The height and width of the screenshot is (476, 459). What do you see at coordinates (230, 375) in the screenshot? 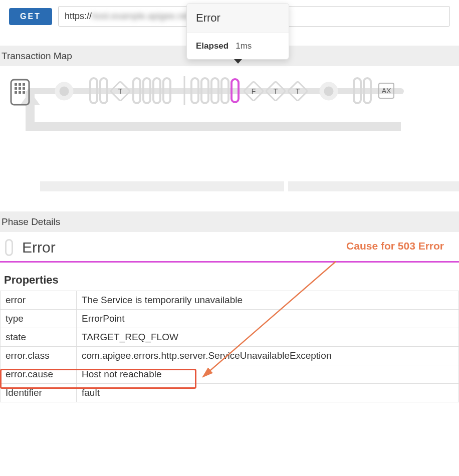
I see `table-row-error-cause: error.causeHost not reachable` at bounding box center [230, 375].